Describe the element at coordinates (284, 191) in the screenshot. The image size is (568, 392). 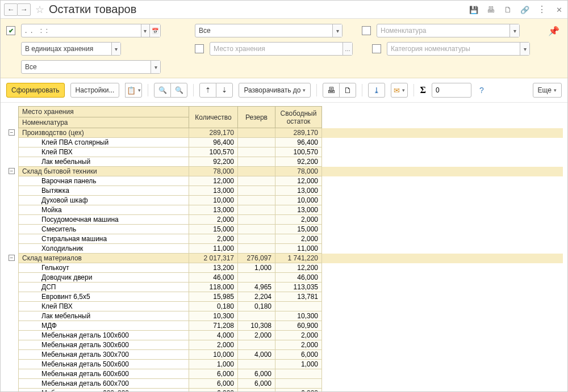
I see `item-row: Вытяжка13,00013,000` at that location.